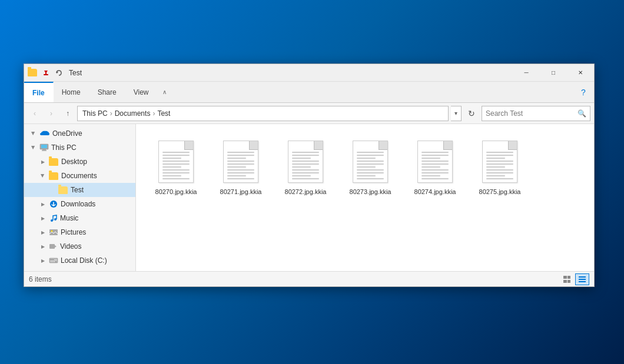 This screenshot has height=364, width=624. I want to click on file-item-5: 80275.jpg.kkia, so click(500, 167).